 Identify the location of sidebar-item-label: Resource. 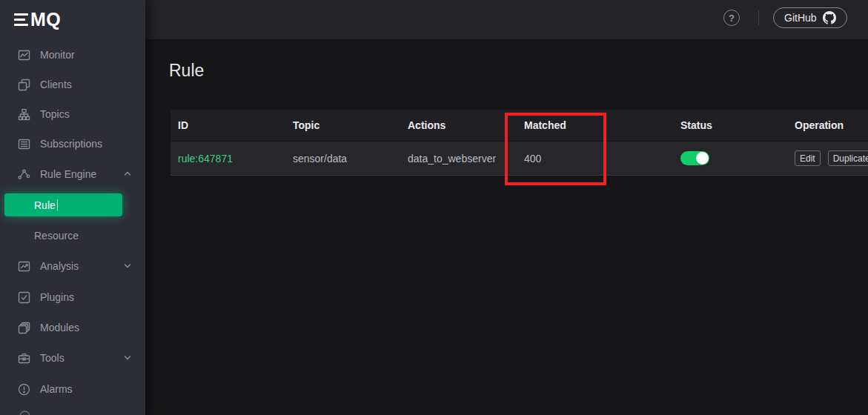
(56, 236).